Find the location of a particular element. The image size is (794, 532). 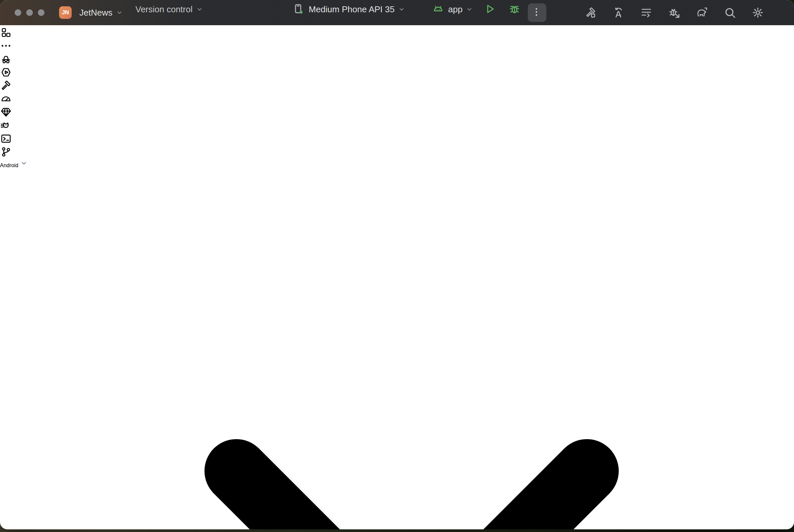

gradle-sync-icon is located at coordinates (702, 13).